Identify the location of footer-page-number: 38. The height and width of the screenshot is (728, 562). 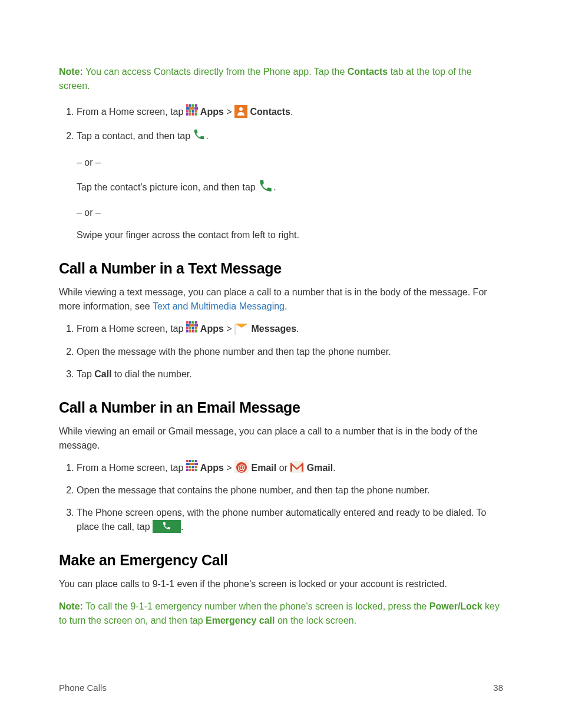
(498, 687).